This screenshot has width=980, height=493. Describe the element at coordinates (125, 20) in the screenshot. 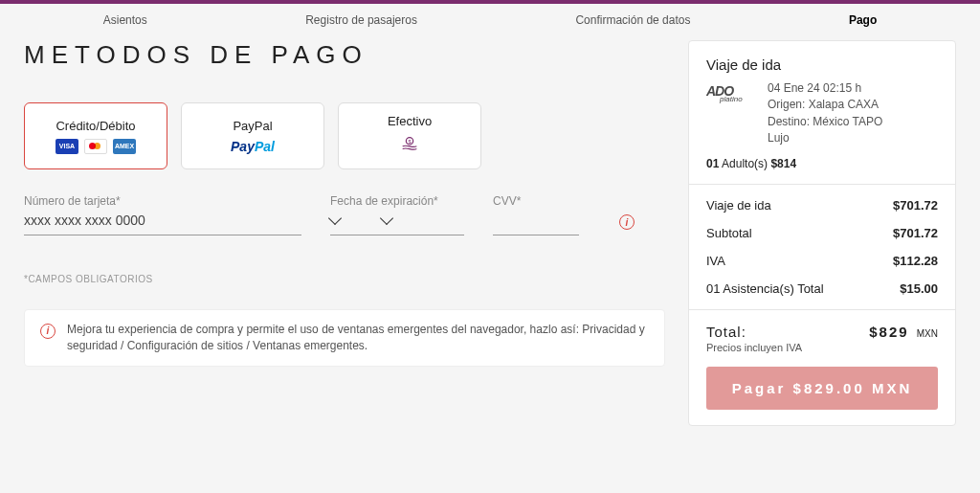

I see `step-seats: Asientos` at that location.